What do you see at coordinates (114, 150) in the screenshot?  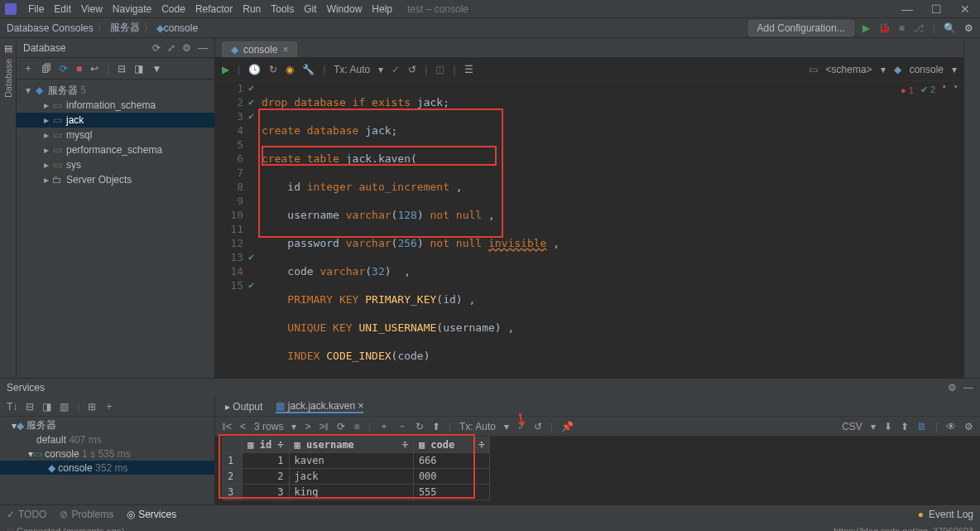 I see `db-item-performance-schema: performance_schema` at bounding box center [114, 150].